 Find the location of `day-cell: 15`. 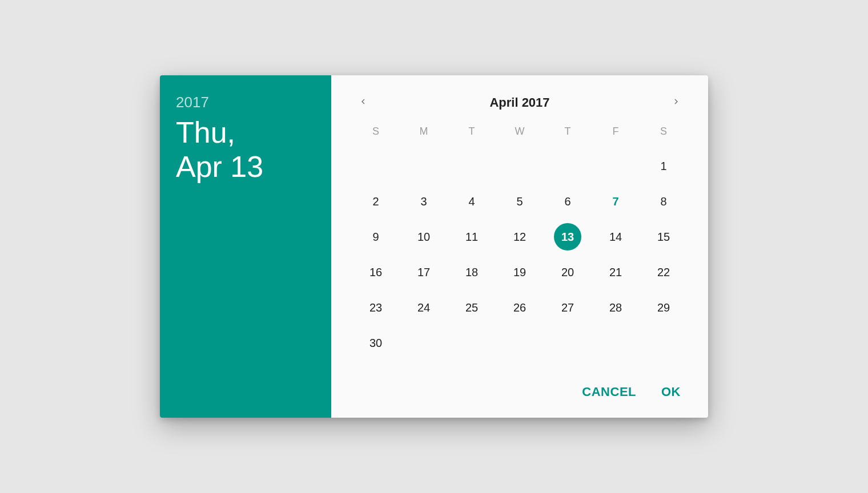

day-cell: 15 is located at coordinates (664, 237).